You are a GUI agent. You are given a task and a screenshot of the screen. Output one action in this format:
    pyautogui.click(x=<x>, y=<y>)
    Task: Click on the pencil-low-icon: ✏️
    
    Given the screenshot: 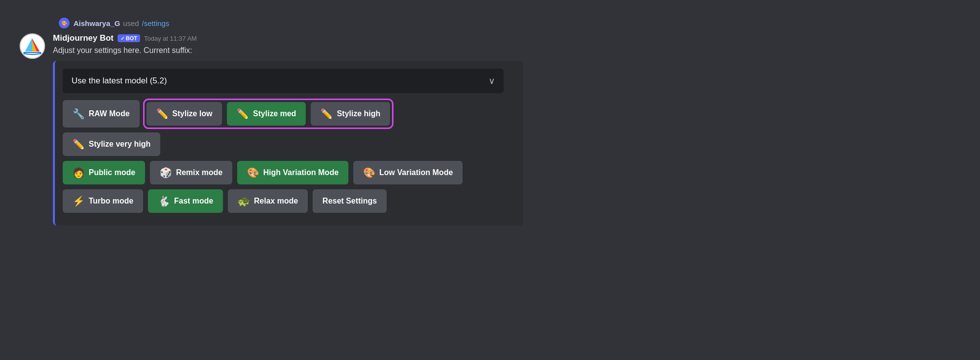 What is the action you would take?
    pyautogui.click(x=163, y=114)
    